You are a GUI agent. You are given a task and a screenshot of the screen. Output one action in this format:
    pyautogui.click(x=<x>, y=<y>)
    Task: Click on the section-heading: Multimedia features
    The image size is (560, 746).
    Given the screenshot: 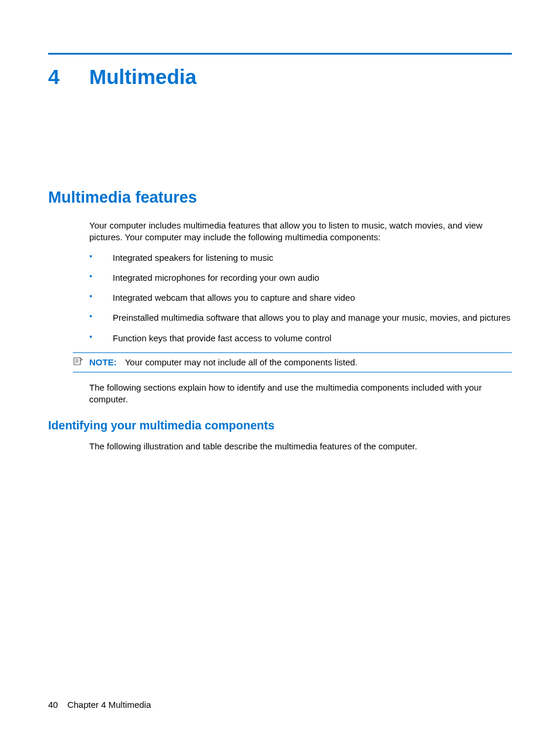 What is the action you would take?
    pyautogui.click(x=280, y=197)
    